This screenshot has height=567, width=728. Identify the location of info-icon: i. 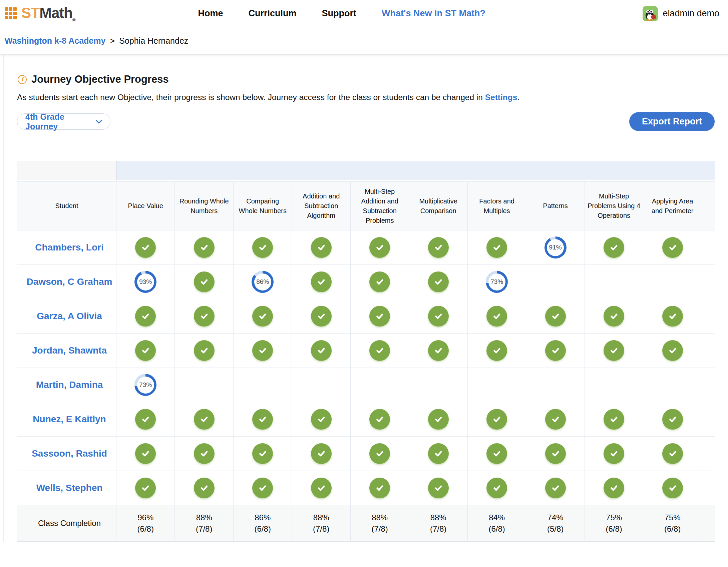
(22, 79).